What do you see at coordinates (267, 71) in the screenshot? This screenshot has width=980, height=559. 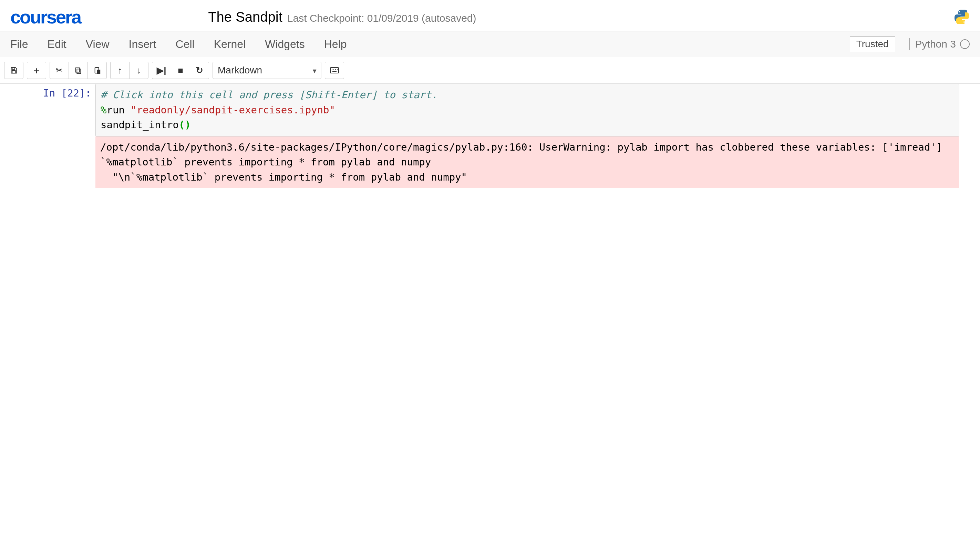 I see `cell-type-select: Markdown ▼` at bounding box center [267, 71].